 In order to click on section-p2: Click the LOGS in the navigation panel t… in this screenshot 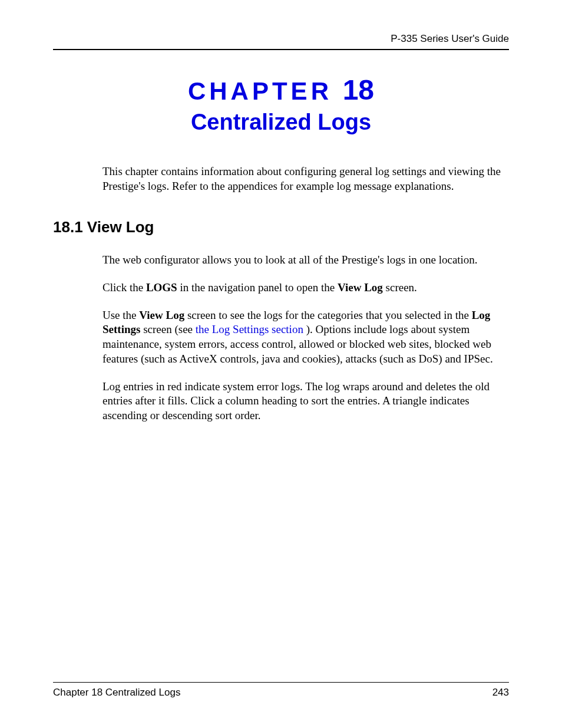, I will do `click(306, 288)`.